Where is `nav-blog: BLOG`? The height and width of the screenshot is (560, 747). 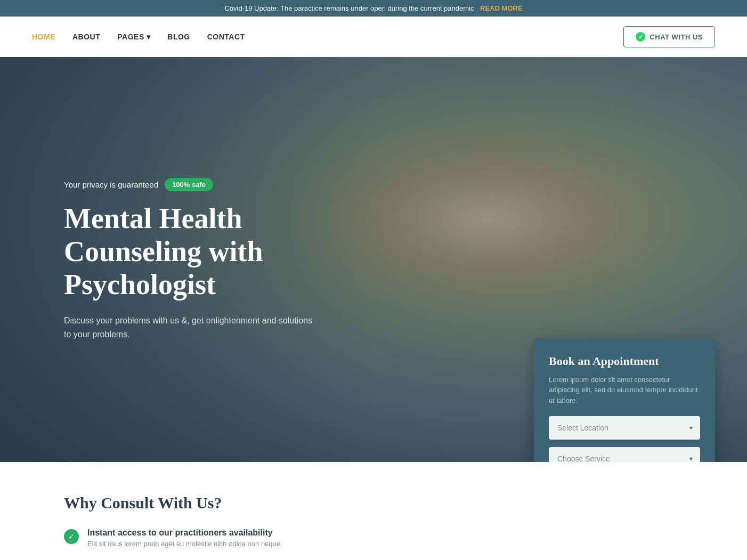 nav-blog: BLOG is located at coordinates (178, 37).